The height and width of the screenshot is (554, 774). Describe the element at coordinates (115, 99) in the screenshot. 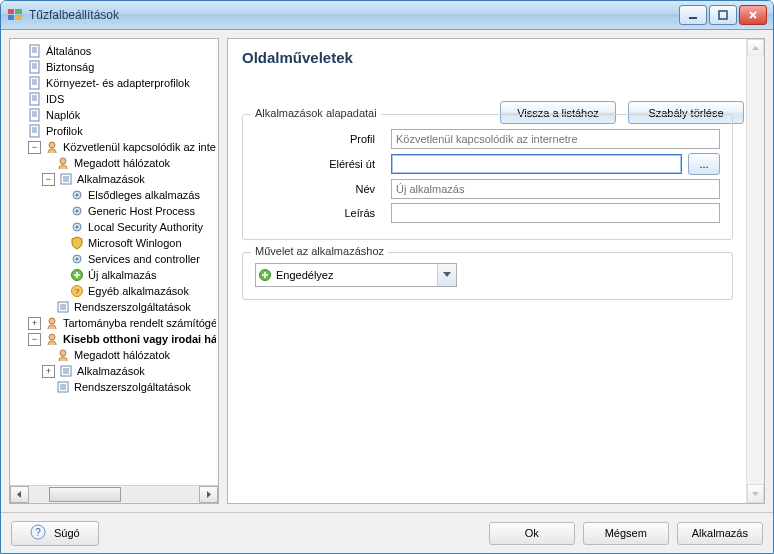

I see `tree-item-ids: IDS` at that location.